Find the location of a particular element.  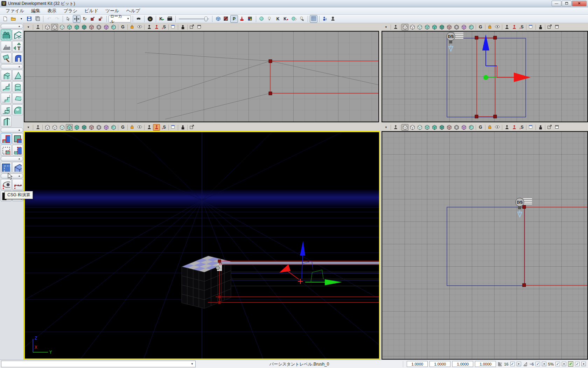

add-volume is located at coordinates (18, 168).